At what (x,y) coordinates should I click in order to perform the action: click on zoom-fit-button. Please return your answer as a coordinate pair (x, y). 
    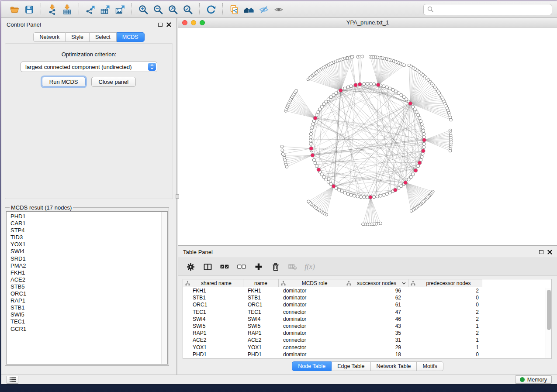
    Looking at the image, I should click on (173, 10).